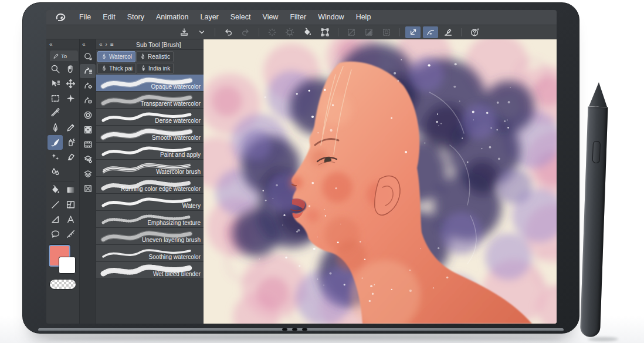  I want to click on fill-icon, so click(55, 190).